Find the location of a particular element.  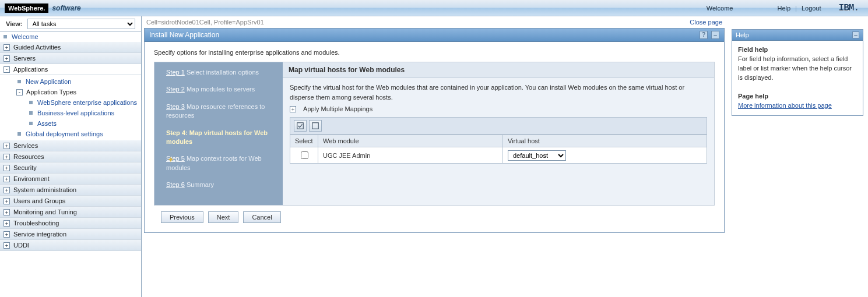

wizard-steps: Step 1 Select installation options Step … is located at coordinates (219, 134).